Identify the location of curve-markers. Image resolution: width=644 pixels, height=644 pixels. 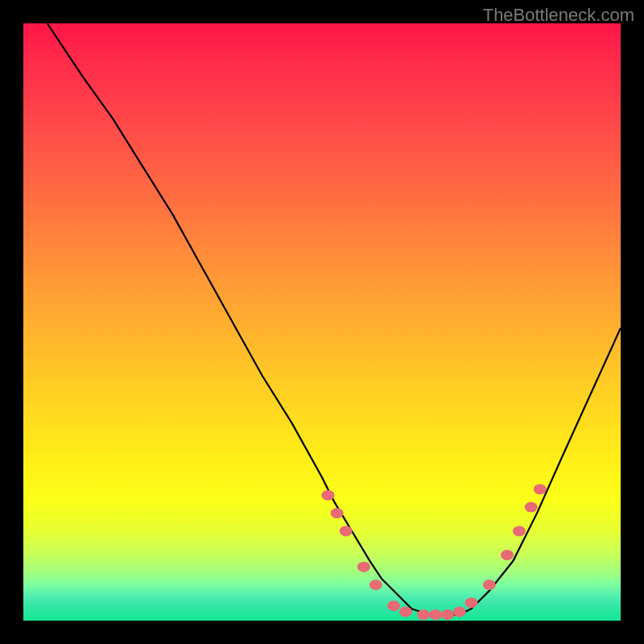
(433, 552).